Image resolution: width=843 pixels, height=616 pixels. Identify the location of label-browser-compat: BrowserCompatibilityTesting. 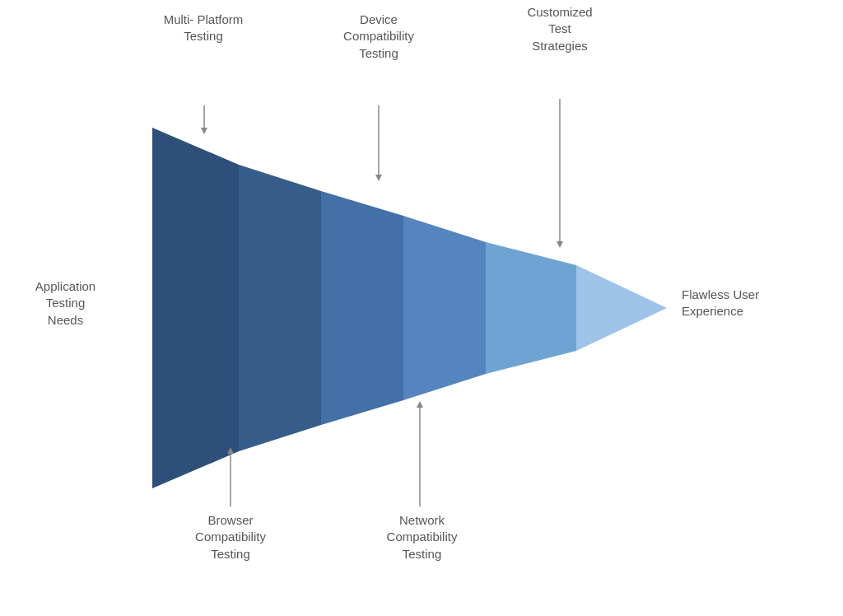
(231, 537).